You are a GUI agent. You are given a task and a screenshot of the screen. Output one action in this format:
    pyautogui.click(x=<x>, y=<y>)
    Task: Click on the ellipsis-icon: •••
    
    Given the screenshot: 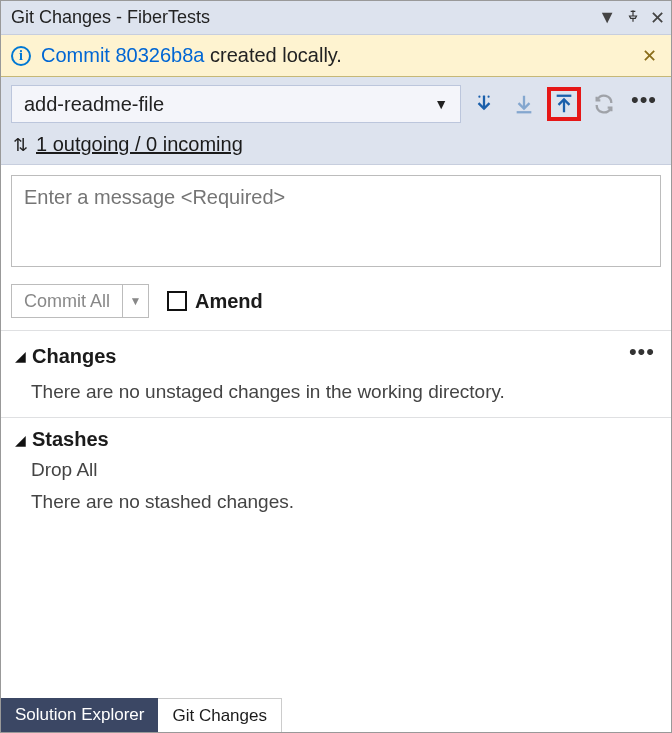 What is the action you would take?
    pyautogui.click(x=644, y=104)
    